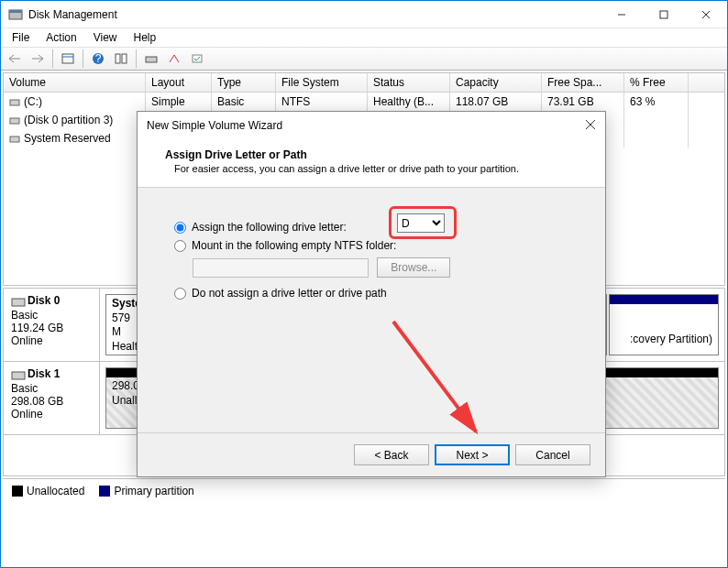 The width and height of the screenshot is (728, 568). What do you see at coordinates (322, 82) in the screenshot?
I see `col-fs: File System` at bounding box center [322, 82].